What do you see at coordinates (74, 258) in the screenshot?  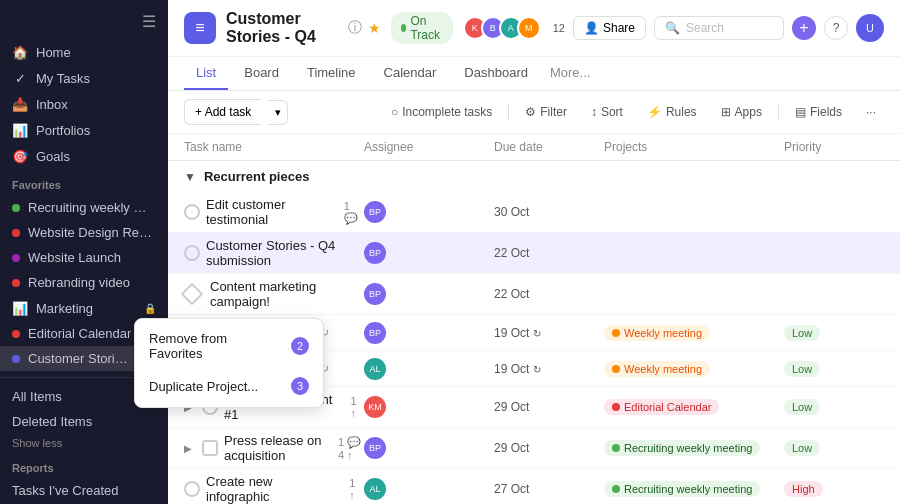 I see `website-launch-label: Website Launch` at bounding box center [74, 258].